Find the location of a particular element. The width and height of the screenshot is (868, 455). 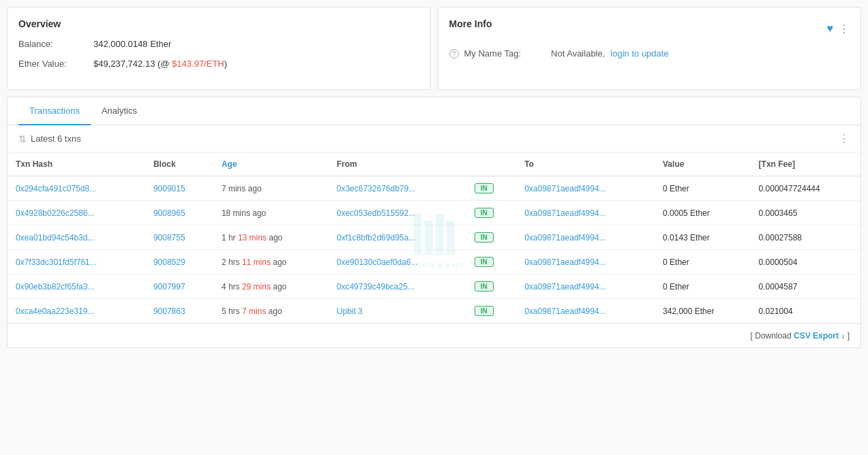

block-link: 9008965 is located at coordinates (169, 213).